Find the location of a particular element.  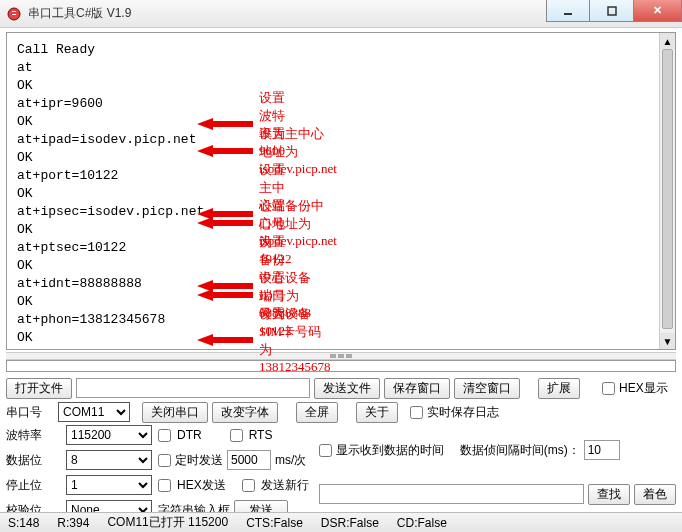

file-path-input is located at coordinates (193, 388).